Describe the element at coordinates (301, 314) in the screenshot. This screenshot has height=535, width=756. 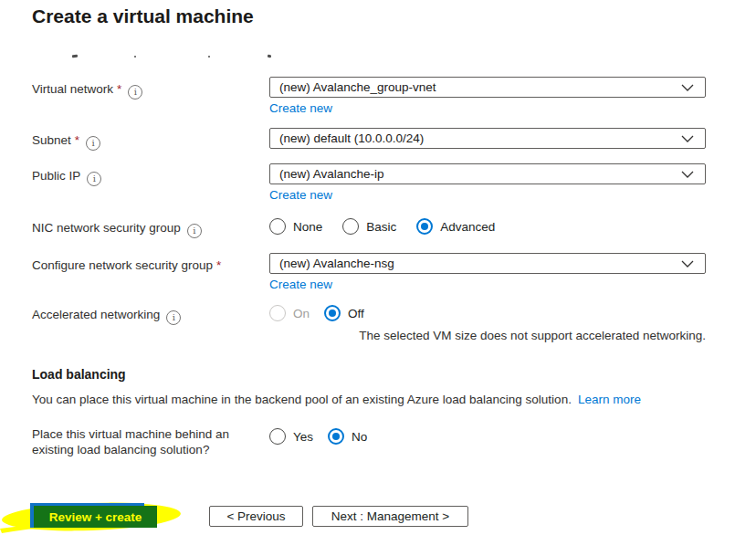
I see `radio-label: On` at that location.